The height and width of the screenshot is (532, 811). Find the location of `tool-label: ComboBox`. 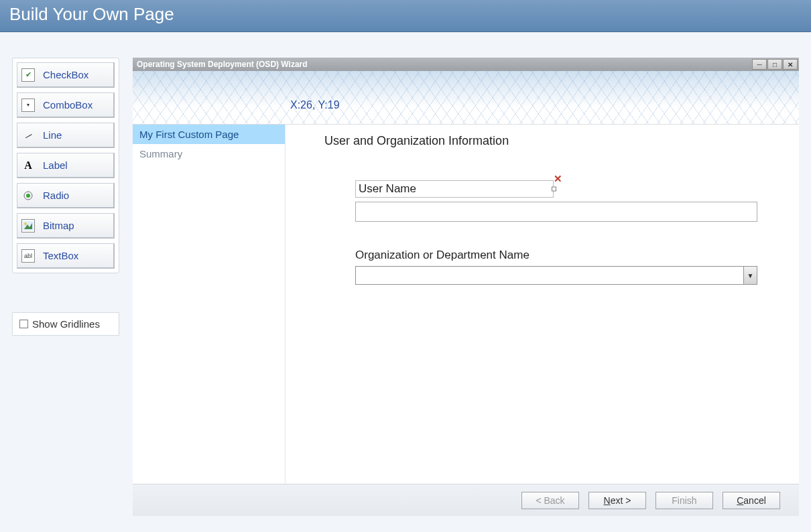

tool-label: ComboBox is located at coordinates (68, 105).